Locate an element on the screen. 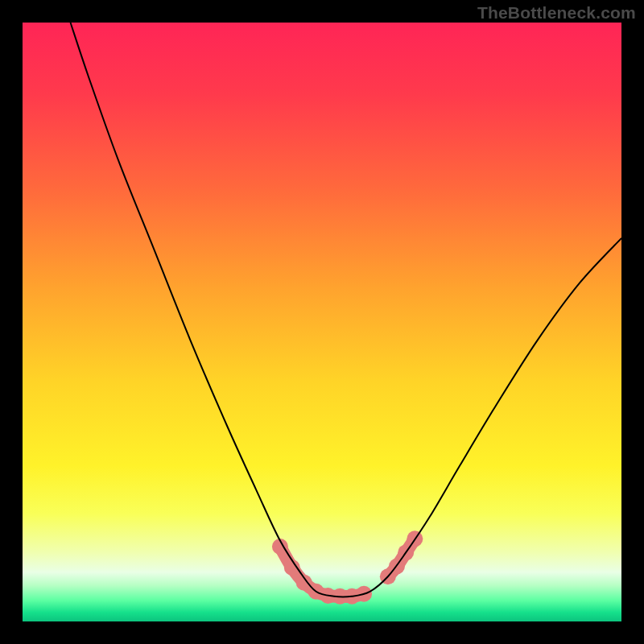 The width and height of the screenshot is (644, 644). watermark-text: TheBottleneck.com is located at coordinates (557, 13).